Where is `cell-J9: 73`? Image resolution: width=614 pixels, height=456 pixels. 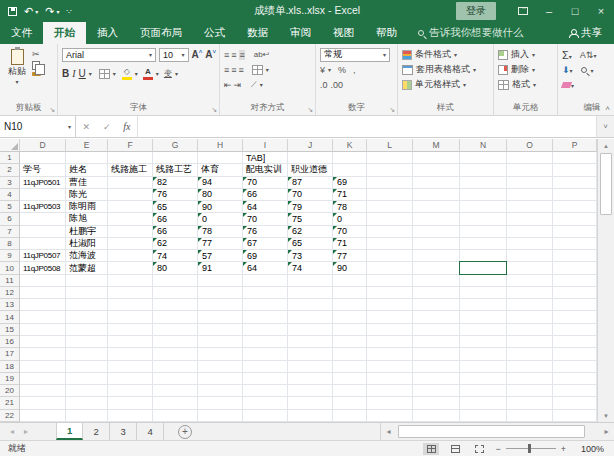
cell-J9: 73 is located at coordinates (310, 256).